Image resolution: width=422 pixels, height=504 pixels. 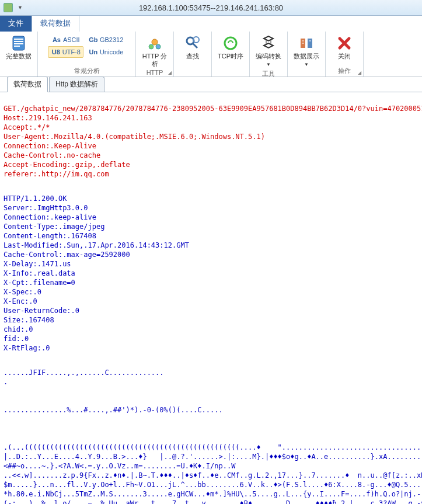 I want to click on http-group-label: HTTP, so click(x=155, y=72).